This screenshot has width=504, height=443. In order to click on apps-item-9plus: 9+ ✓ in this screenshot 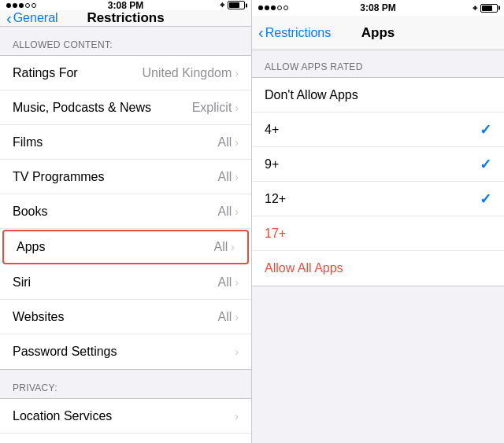, I will do `click(378, 164)`.